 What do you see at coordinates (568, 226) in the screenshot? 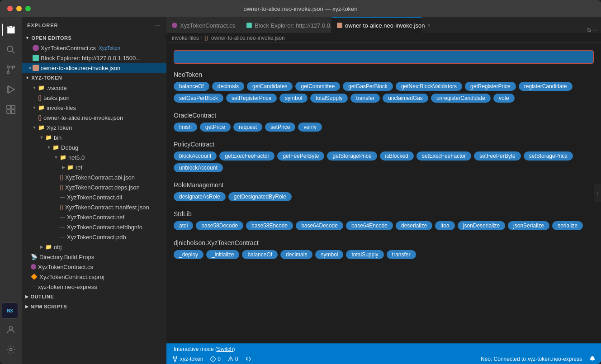
I see `chip-serialize: serialize` at bounding box center [568, 226].